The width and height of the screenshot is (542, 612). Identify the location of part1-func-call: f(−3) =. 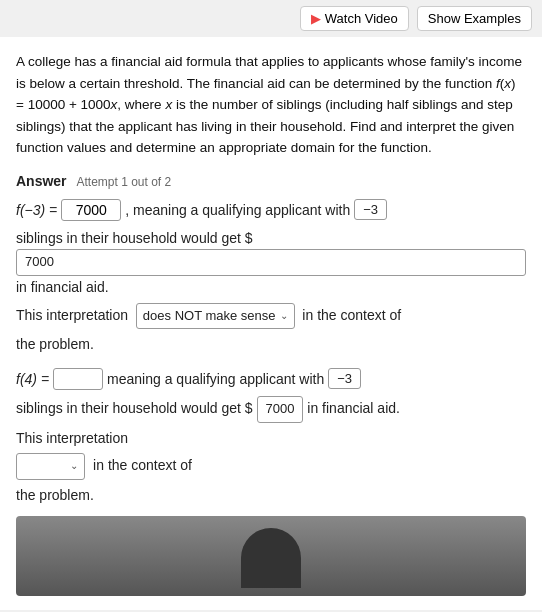
(36, 210).